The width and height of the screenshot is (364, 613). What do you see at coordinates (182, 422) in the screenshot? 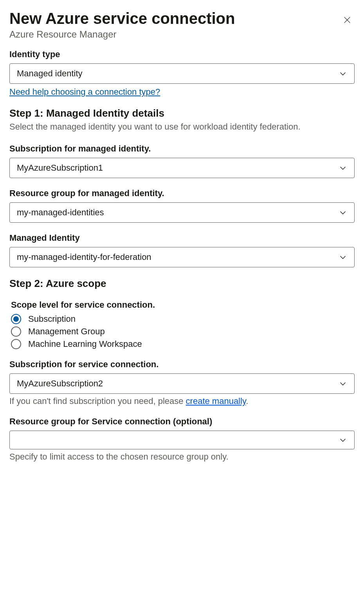
I see `step2-resource-group-label: Resource group for Service connection (o…` at bounding box center [182, 422].